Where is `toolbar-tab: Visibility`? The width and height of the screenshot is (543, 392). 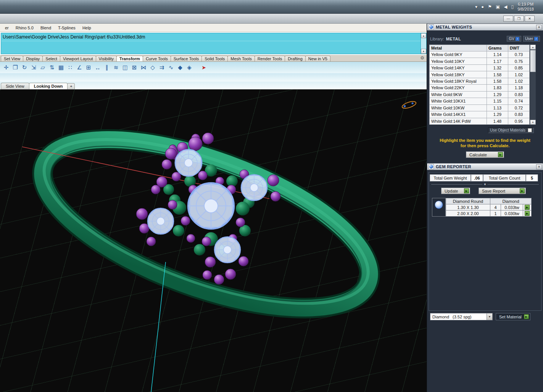 toolbar-tab: Visibility is located at coordinates (106, 59).